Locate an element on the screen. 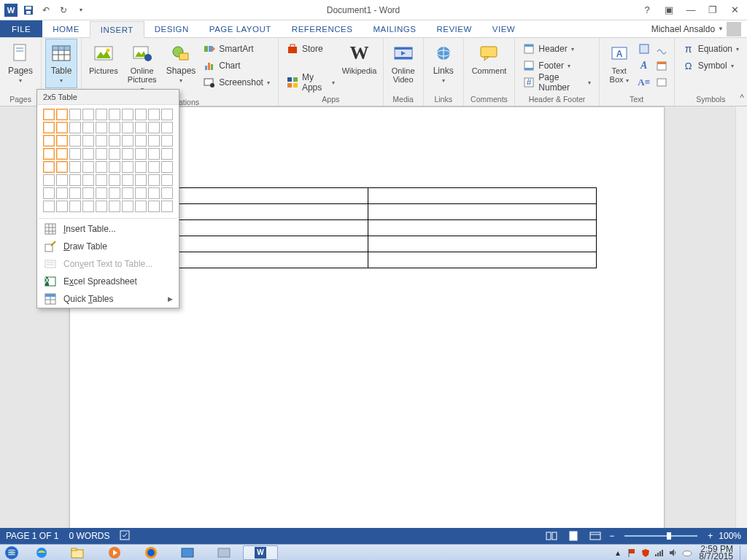  tab-view: VIEW is located at coordinates (503, 29).